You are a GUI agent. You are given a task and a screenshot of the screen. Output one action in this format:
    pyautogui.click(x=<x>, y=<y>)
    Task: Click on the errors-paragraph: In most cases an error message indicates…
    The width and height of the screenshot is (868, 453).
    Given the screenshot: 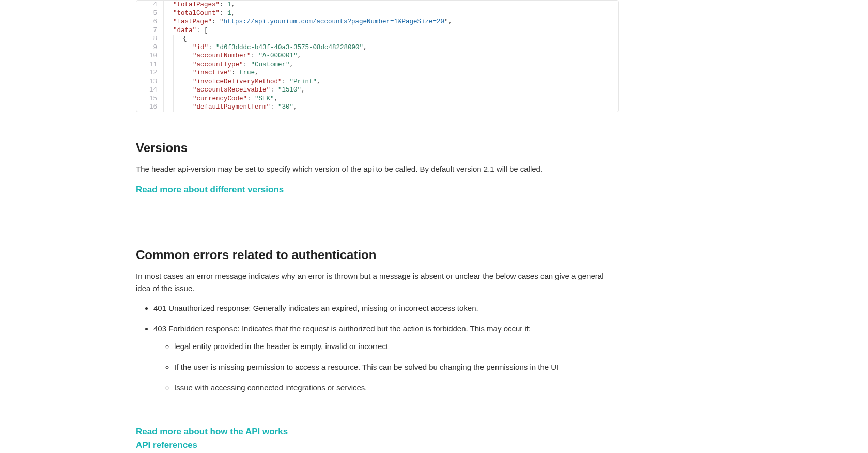 What is the action you would take?
    pyautogui.click(x=377, y=282)
    